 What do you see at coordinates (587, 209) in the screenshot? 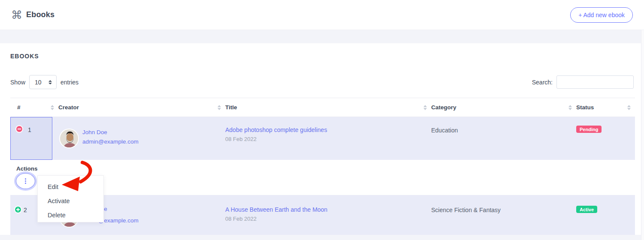
I see `status-badge: Active` at bounding box center [587, 209].